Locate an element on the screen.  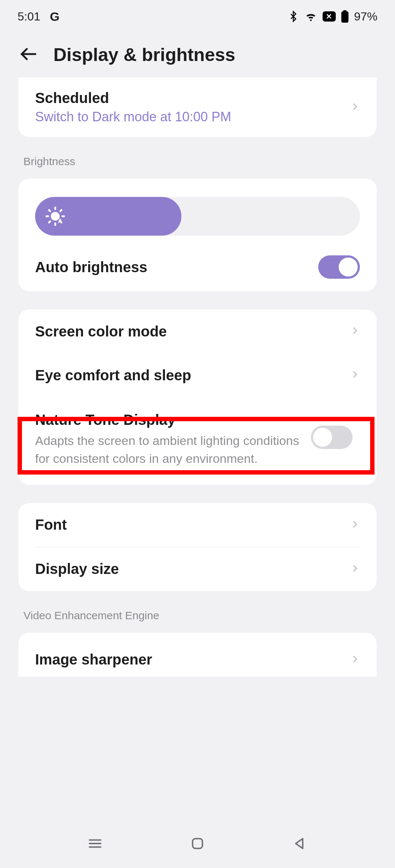
eye-comfort-row: Eye comfort and sleep is located at coordinates (198, 375).